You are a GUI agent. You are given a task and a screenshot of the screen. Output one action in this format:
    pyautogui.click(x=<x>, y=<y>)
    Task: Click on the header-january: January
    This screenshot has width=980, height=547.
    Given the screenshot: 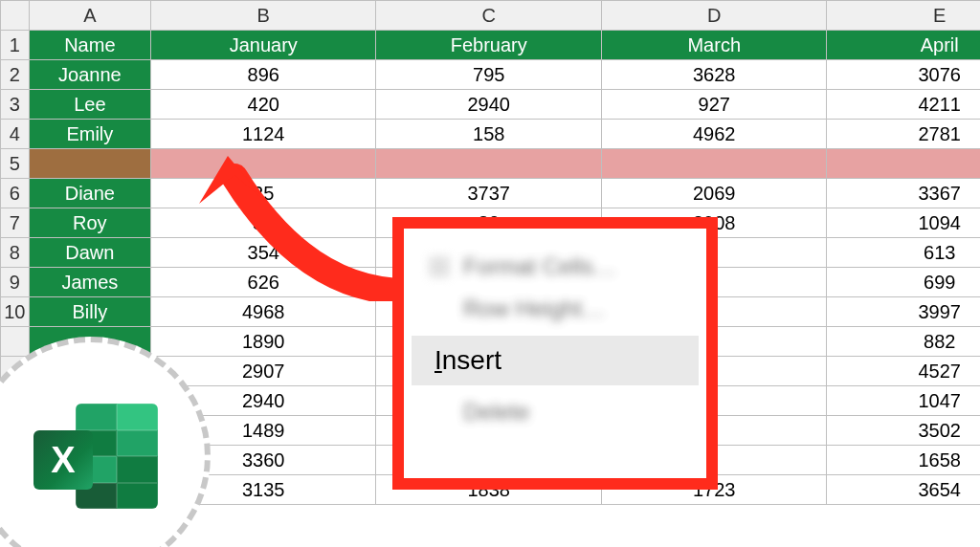 What is the action you would take?
    pyautogui.click(x=263, y=46)
    